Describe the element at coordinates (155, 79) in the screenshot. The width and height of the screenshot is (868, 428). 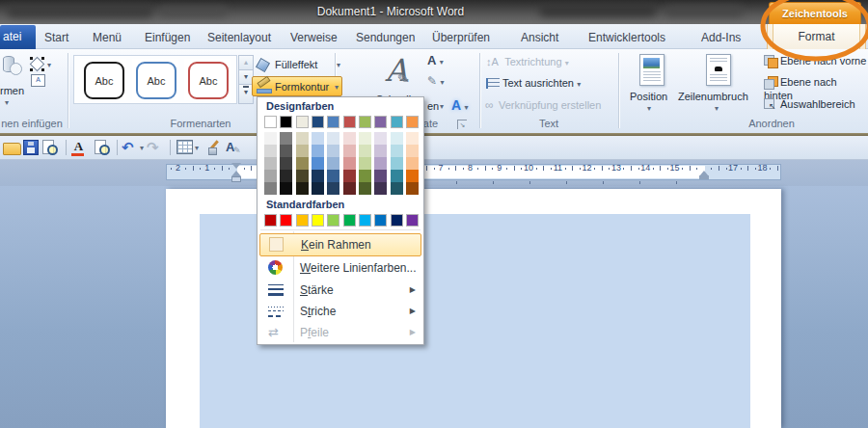
I see `shape-style-2: Abc` at that location.